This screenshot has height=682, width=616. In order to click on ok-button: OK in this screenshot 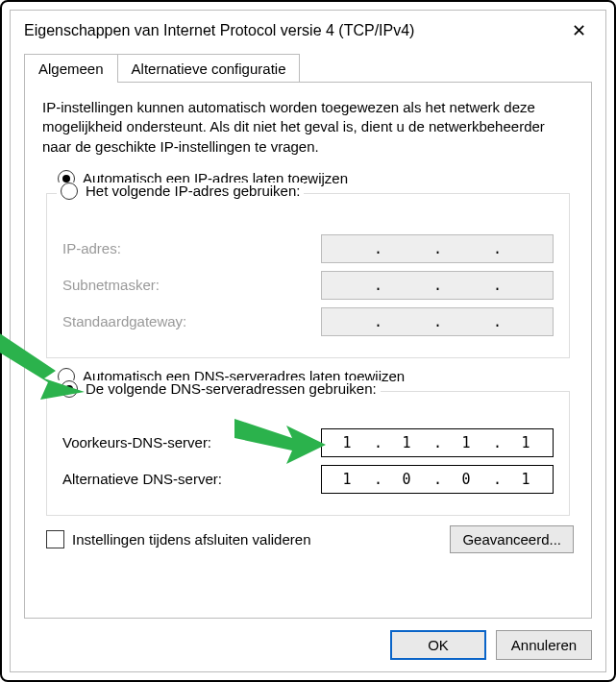, I will do `click(438, 645)`.